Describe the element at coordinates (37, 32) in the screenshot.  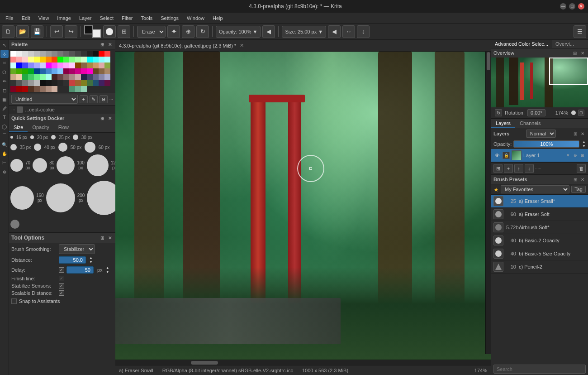
I see `save-button: 💾` at that location.